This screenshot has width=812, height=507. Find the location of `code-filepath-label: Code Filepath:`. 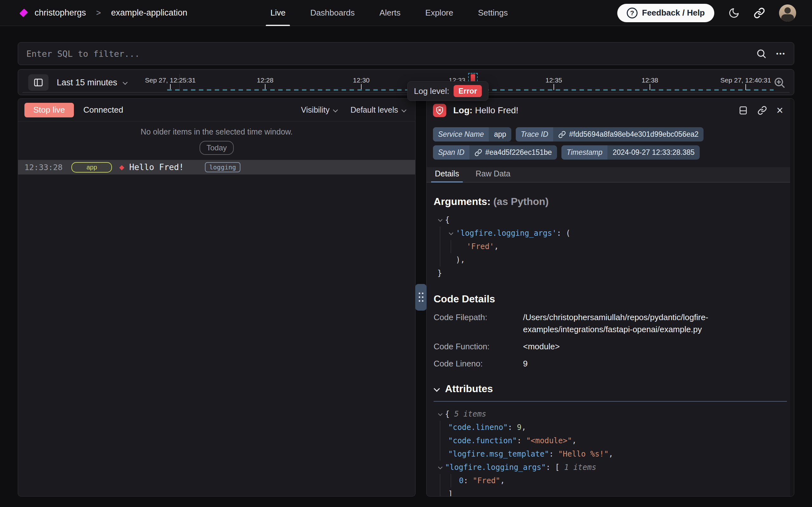

code-filepath-label: Code Filepath: is located at coordinates (479, 323).